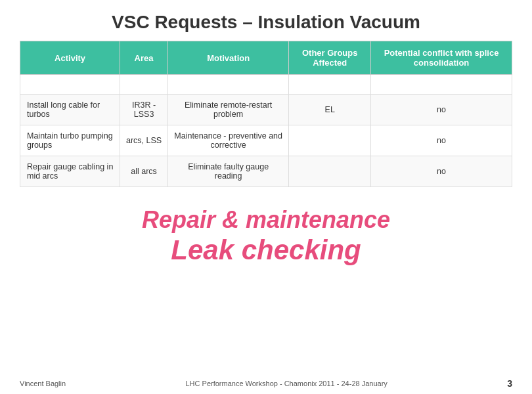 Image resolution: width=532 pixels, height=394 pixels. I want to click on table-row: Maintain turbo pumping groupsarcs, LSSMa…, so click(267, 141).